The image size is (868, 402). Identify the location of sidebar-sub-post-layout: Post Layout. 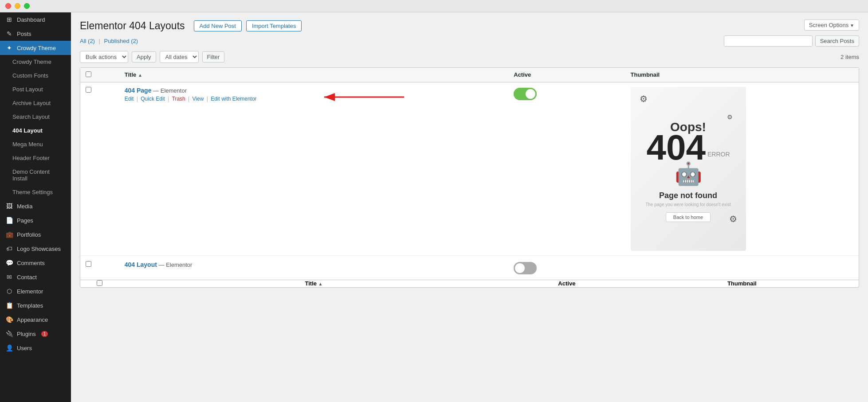
(35, 90).